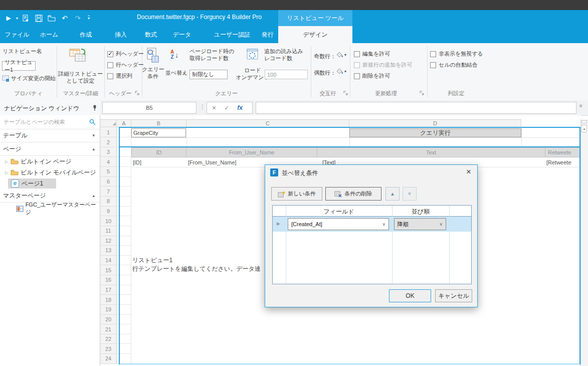 The height and width of the screenshot is (366, 588). What do you see at coordinates (209, 74) in the screenshot?
I see `pageload-count-input: 制限なし` at bounding box center [209, 74].